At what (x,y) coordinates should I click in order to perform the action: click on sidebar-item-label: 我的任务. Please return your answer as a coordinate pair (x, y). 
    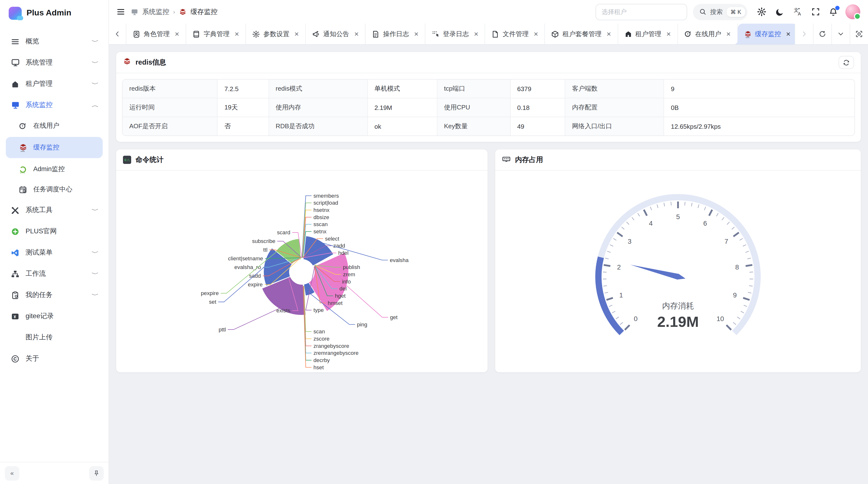
    Looking at the image, I should click on (56, 295).